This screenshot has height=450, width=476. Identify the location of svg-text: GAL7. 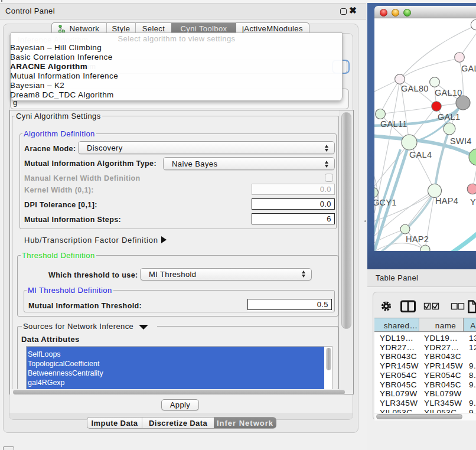
(469, 69).